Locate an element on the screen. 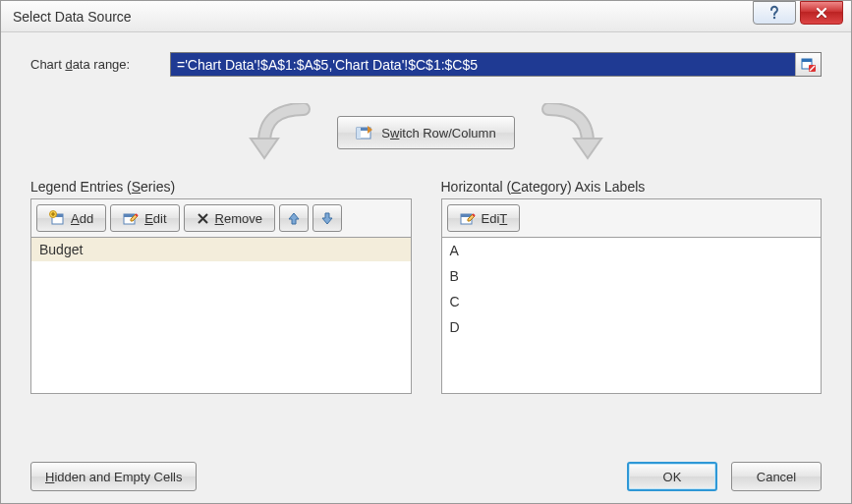  arrow-up-icon is located at coordinates (294, 218).